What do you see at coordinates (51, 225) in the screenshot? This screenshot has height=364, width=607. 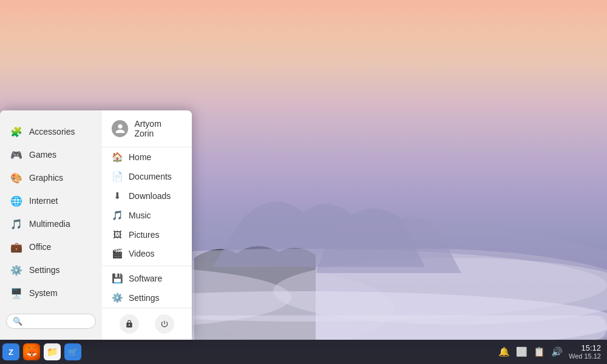 I see `categories-panel: 🧩 Accessories 🎮 Games 🎨 Graphics 🌐 Inter…` at bounding box center [51, 225].